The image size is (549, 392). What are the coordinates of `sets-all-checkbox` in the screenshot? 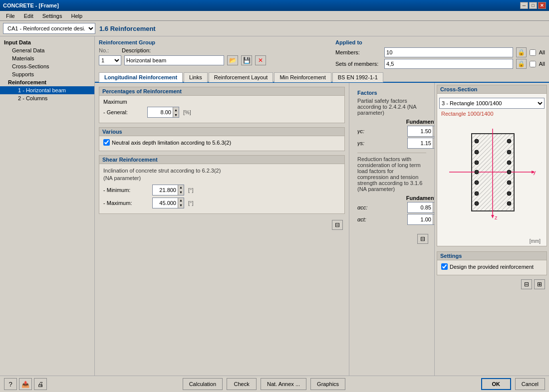 It's located at (533, 64).